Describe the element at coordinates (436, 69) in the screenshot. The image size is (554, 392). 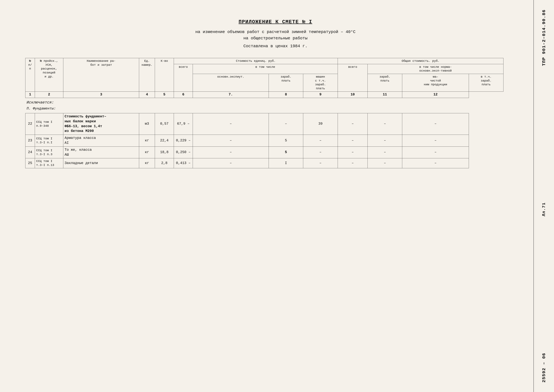
I see `col-header-t-including: в том числе норма-основн.эксп-тивной` at that location.